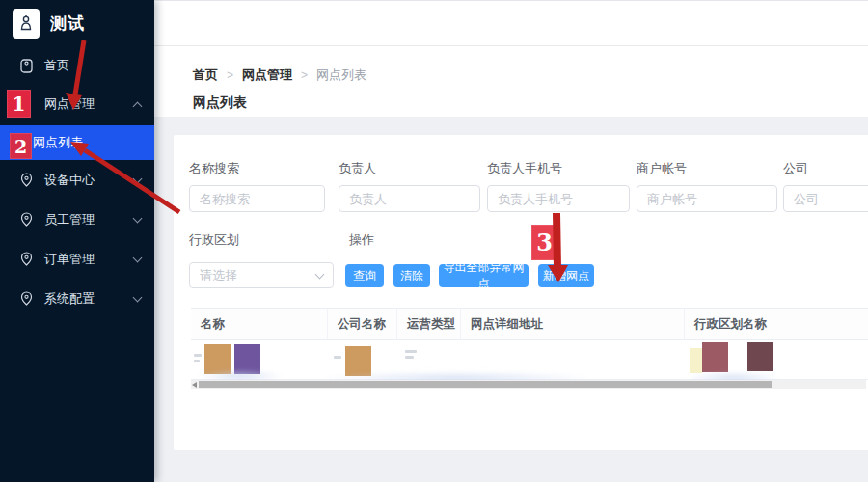  Describe the element at coordinates (529, 324) in the screenshot. I see `table-header-row: 名称 公司名称 运营类型 网点详细地址 行政区划名称` at that location.